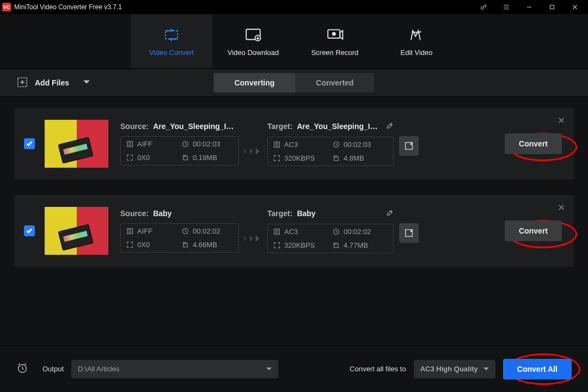 This screenshot has width=588, height=392. What do you see at coordinates (356, 245) in the screenshot?
I see `tgt-size: 4.77MB` at bounding box center [356, 245].